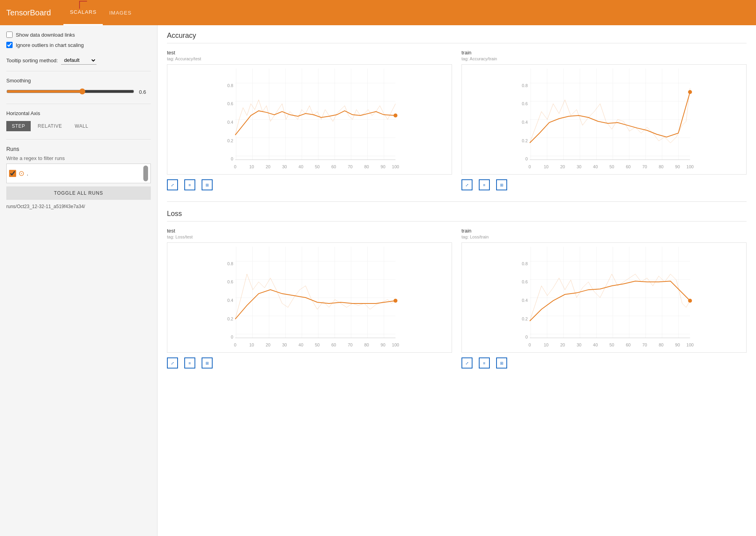  Describe the element at coordinates (79, 193) in the screenshot. I see `toggle-all-runs-button: TOGGLE ALL RUNS` at that location.